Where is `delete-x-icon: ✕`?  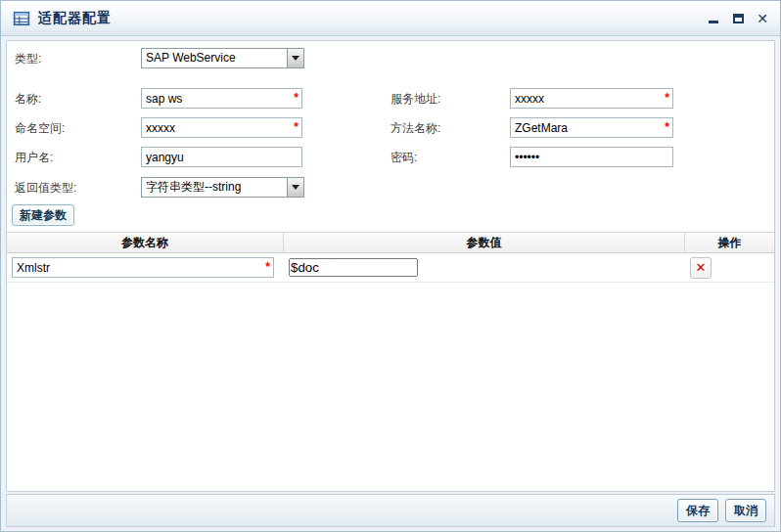 delete-x-icon: ✕ is located at coordinates (701, 268).